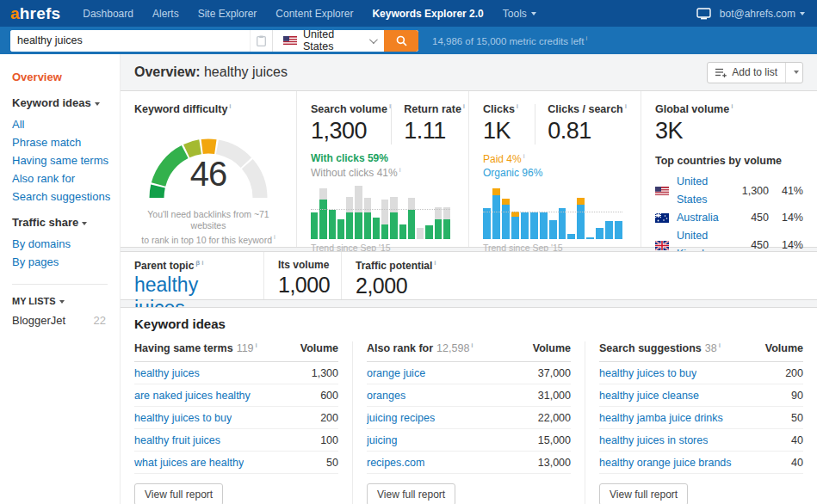  Describe the element at coordinates (794, 72) in the screenshot. I see `add-to-list-dropdown` at that location.